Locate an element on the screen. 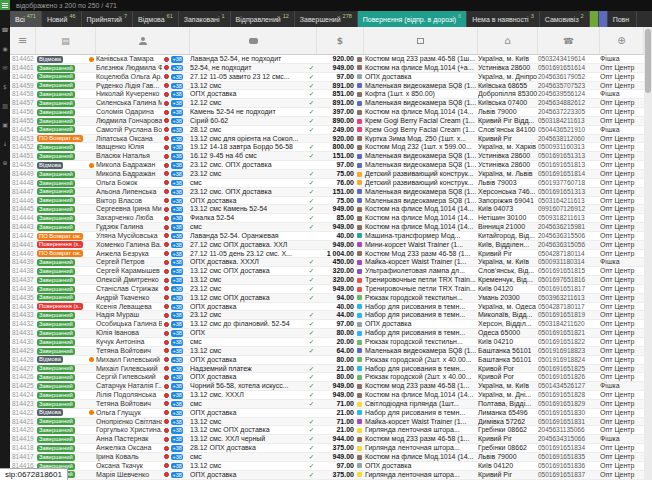  customer-name: Юлія Іванова is located at coordinates (129, 333).